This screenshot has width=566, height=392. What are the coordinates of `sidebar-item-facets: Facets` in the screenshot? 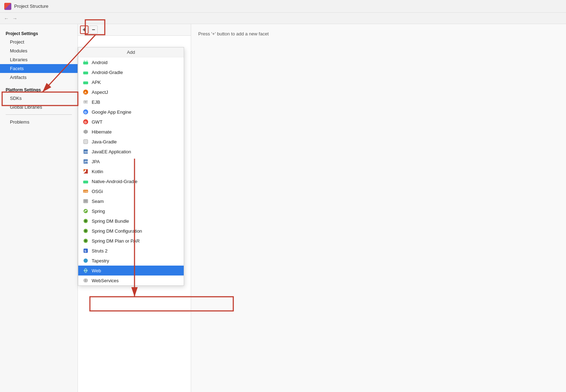 It's located at (39, 69).